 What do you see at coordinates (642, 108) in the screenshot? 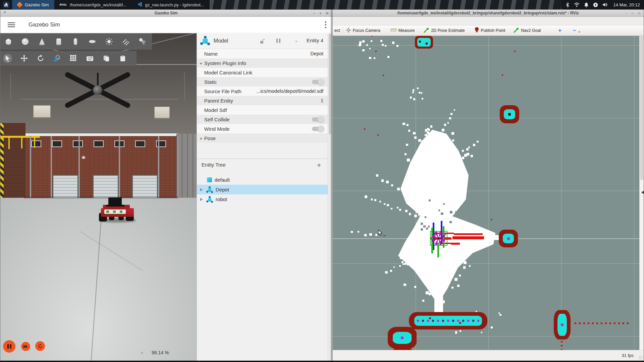
I see `scrollbar-thumb` at bounding box center [642, 108].